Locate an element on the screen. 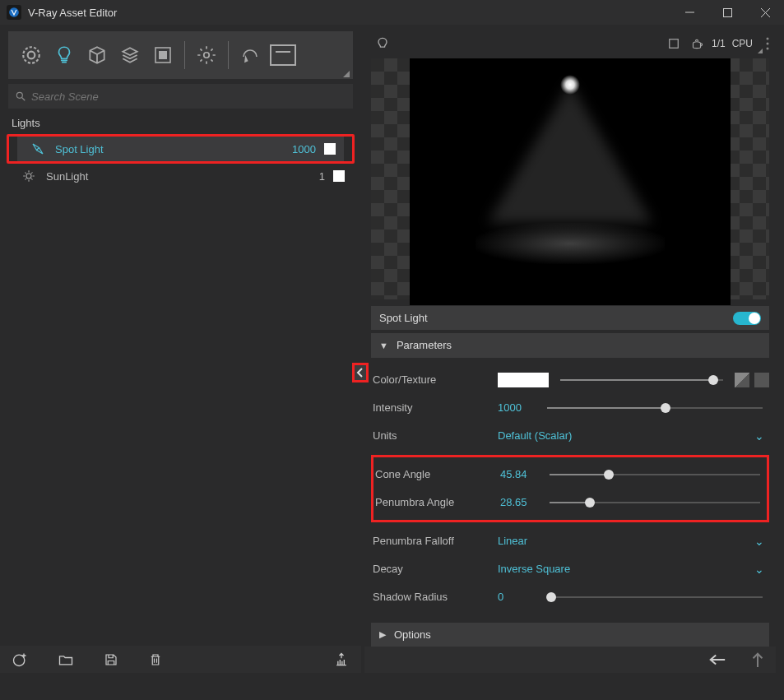  param-label: Penumbra Angle is located at coordinates (438, 502).